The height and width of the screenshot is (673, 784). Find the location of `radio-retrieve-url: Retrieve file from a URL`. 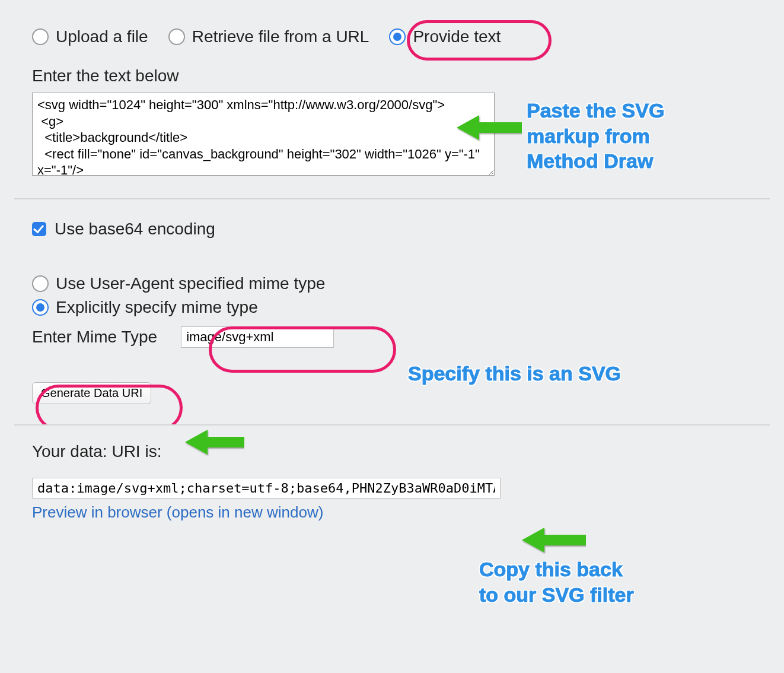

radio-retrieve-url: Retrieve file from a URL is located at coordinates (269, 37).